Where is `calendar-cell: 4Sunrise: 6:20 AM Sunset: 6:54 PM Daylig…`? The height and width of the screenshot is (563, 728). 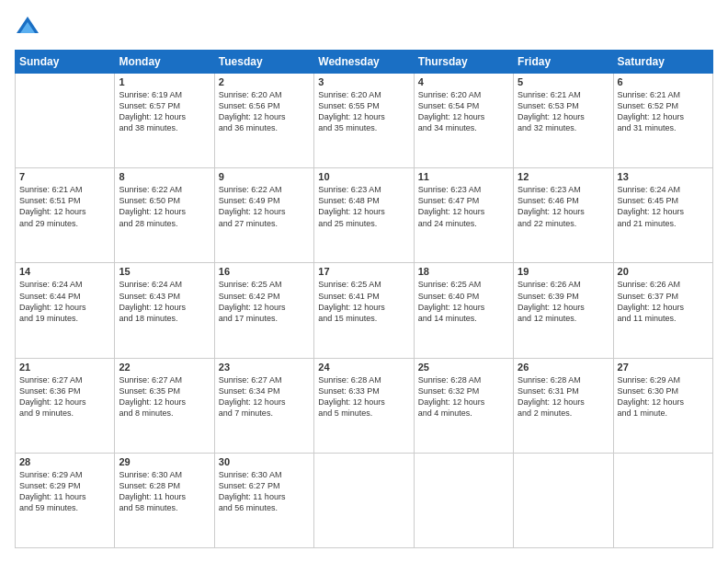
calendar-cell: 4Sunrise: 6:20 AM Sunset: 6:54 PM Daylig… is located at coordinates (463, 121).